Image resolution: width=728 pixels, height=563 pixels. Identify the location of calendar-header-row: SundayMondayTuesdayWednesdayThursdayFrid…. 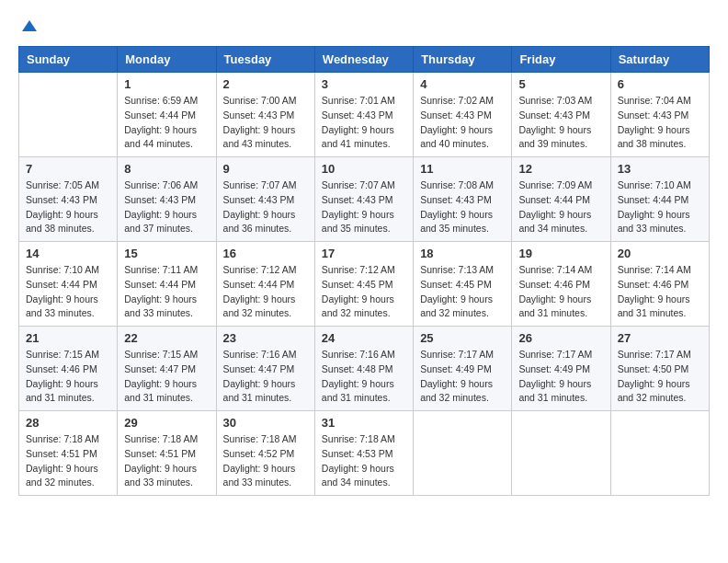
(364, 60).